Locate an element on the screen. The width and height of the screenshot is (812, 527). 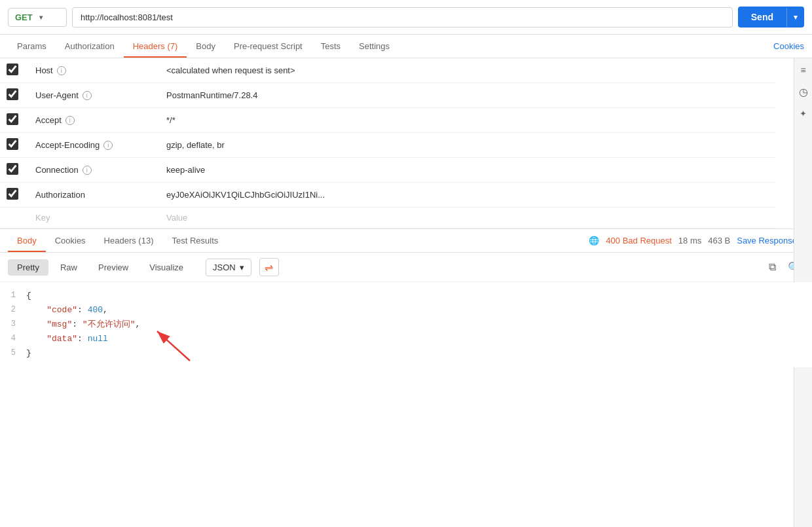
useragent-checkbox is located at coordinates (12, 94).